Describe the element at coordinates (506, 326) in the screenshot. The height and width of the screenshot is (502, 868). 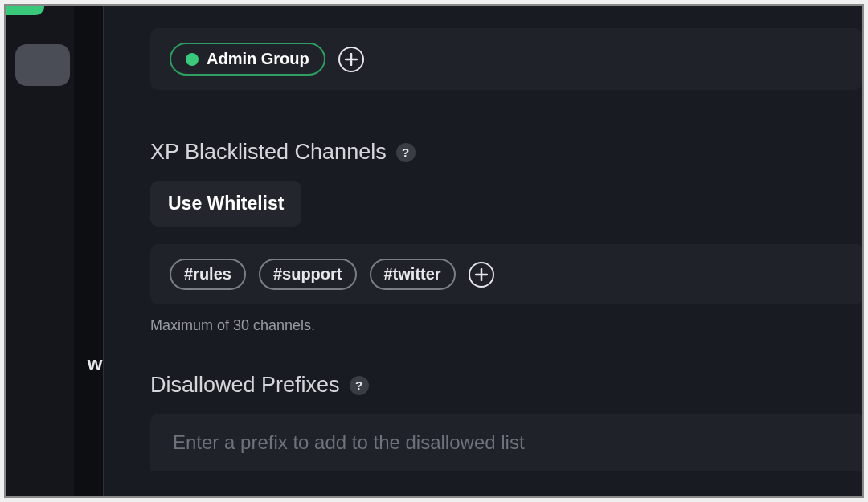
I see `channels-helper-text: Maximum of 30 channels.` at that location.